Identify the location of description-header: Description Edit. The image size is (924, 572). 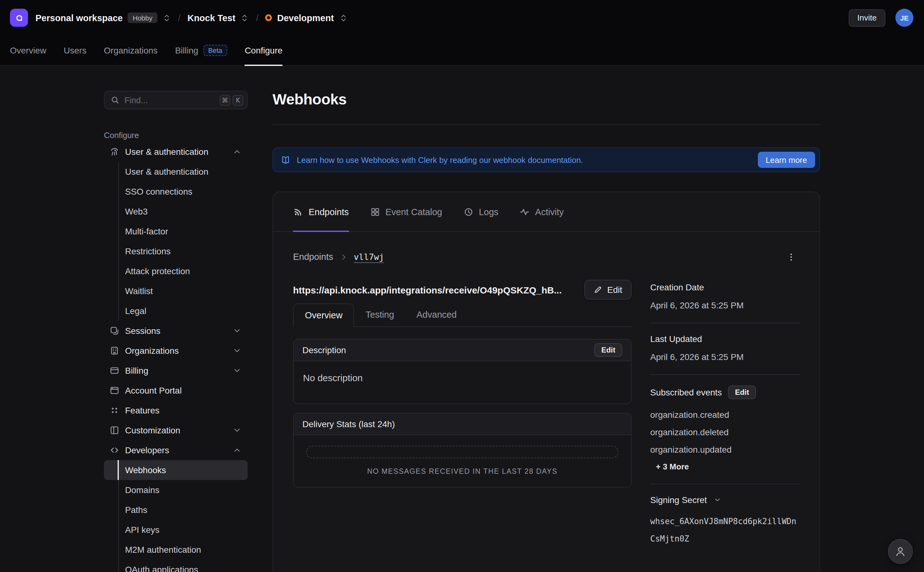
(463, 350).